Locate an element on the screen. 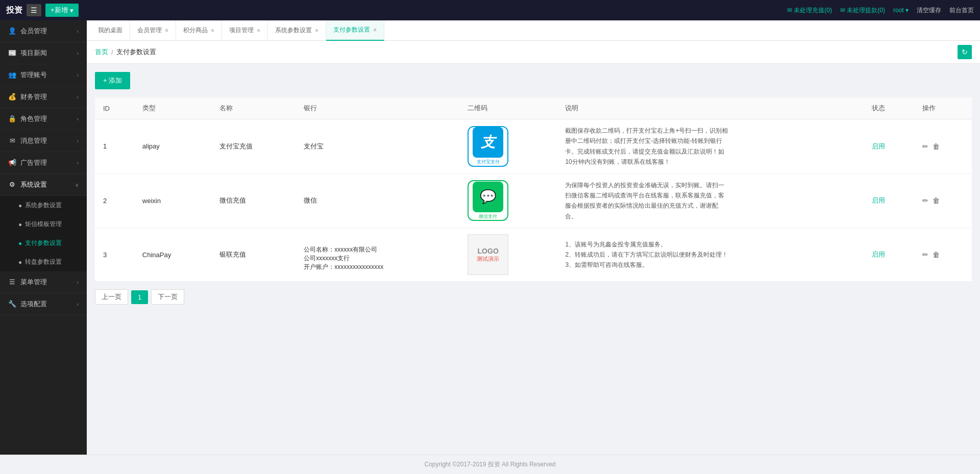  table-row: 1 alipay 支付宝充值 支付宝 支 支付宝支付 is located at coordinates (533, 147).